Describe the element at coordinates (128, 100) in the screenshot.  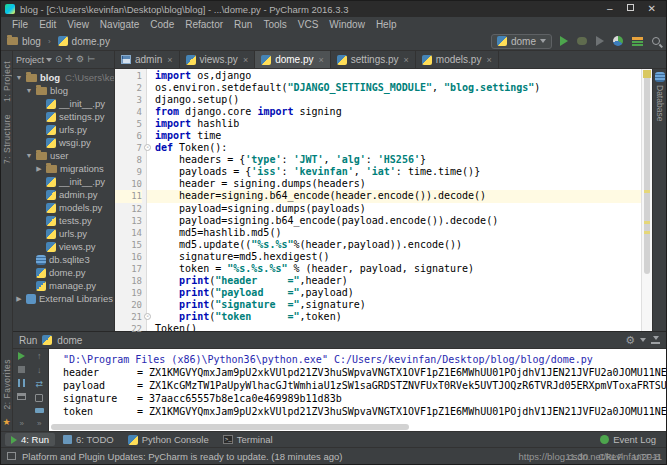
I see `gutter-line-number: 3` at that location.